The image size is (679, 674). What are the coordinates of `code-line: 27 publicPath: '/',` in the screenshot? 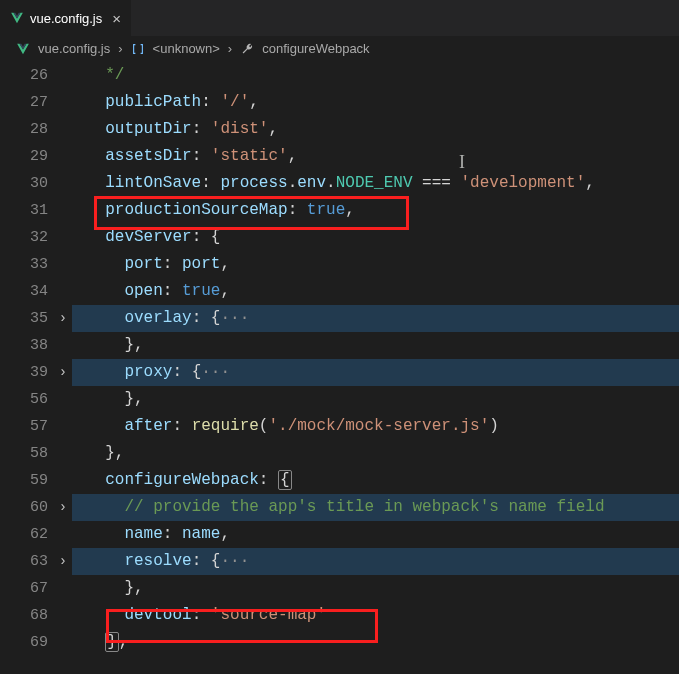 It's located at (340, 102).